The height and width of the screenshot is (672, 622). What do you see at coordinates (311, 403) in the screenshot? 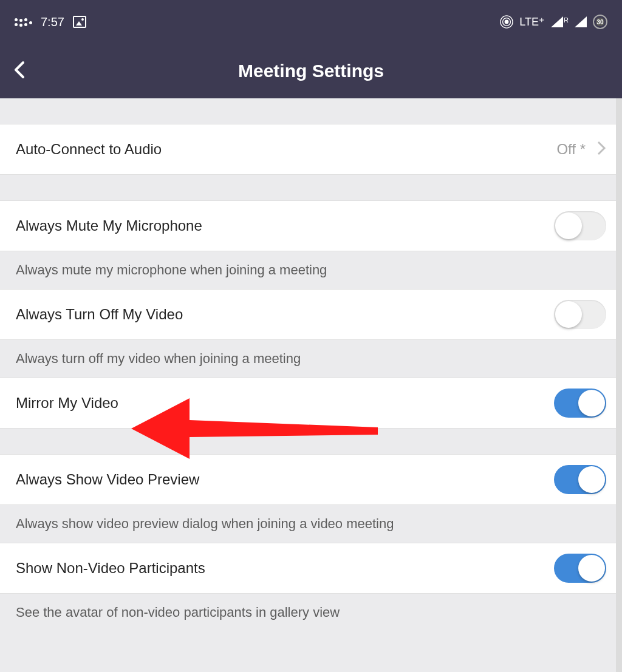
I see `setting-mirror-video: Mirror My Video` at bounding box center [311, 403].